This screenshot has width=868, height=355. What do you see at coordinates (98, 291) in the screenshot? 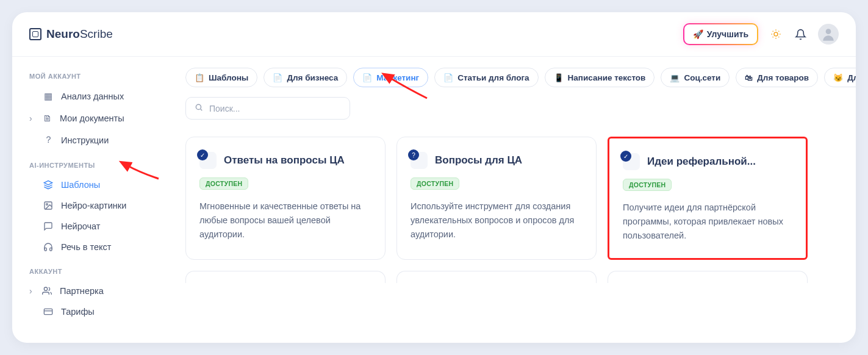
I see `sidebar-item-partners: Партнерка` at bounding box center [98, 291].